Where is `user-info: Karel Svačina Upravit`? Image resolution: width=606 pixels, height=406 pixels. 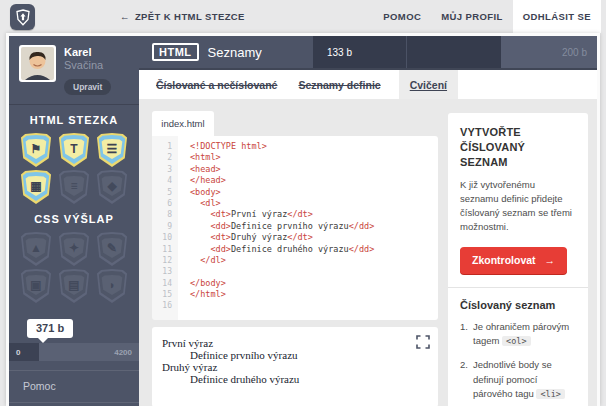 user-info: Karel Svačina Upravit is located at coordinates (88, 70).